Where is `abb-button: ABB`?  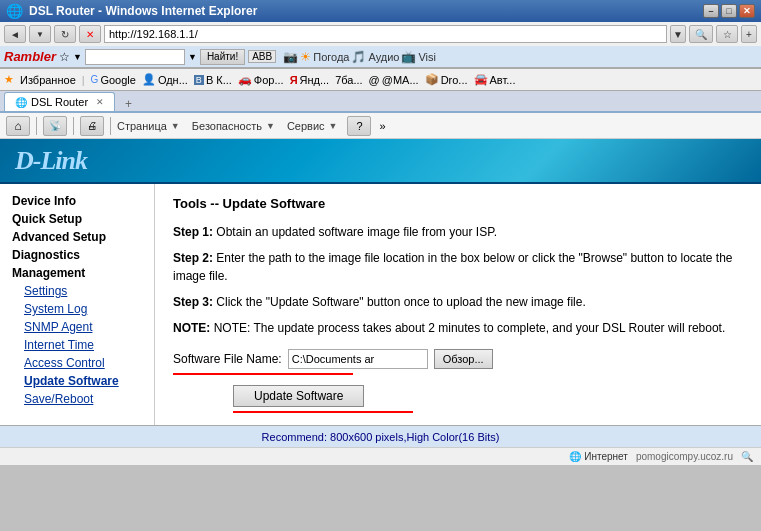 abb-button: ABB is located at coordinates (262, 56).